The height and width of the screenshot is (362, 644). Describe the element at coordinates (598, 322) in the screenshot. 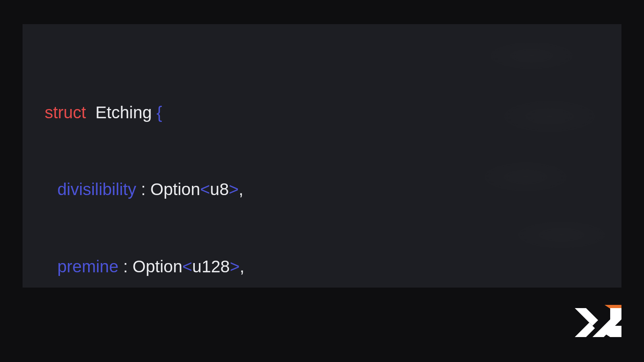

I see `brand-logo` at that location.